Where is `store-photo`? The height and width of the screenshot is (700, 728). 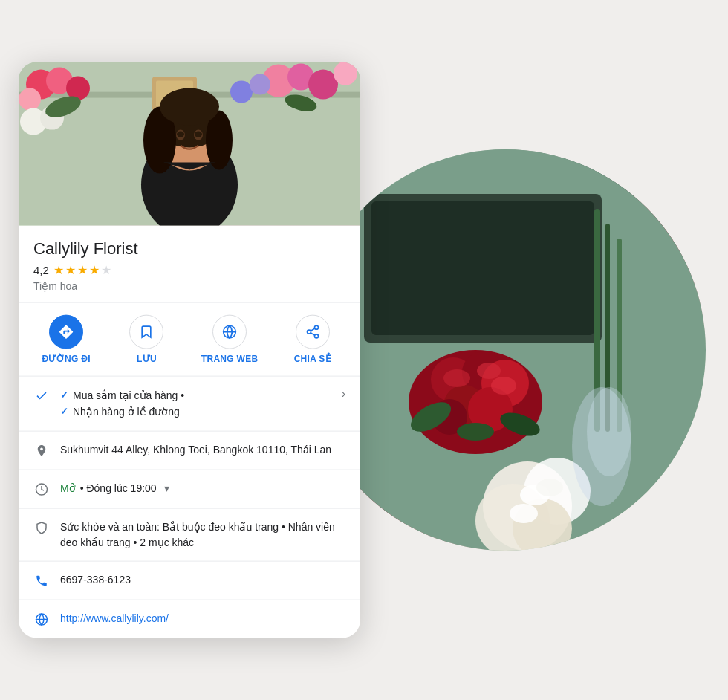 store-photo is located at coordinates (189, 144).